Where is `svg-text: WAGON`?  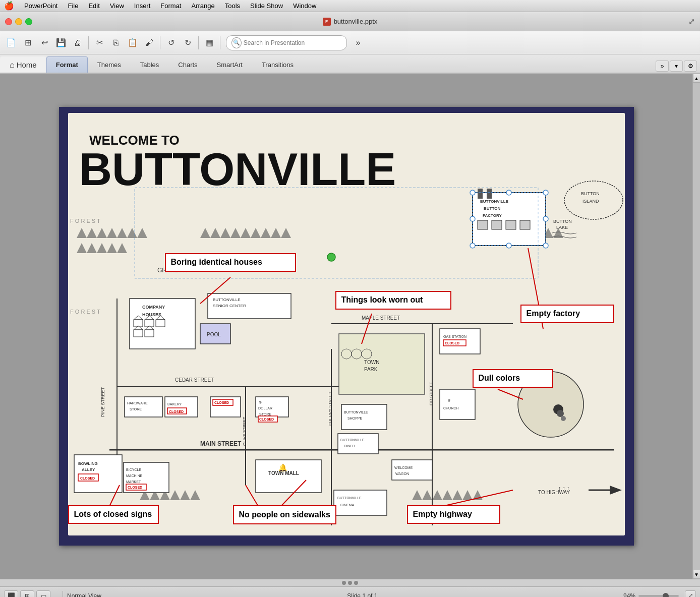 svg-text: WAGON is located at coordinates (402, 474).